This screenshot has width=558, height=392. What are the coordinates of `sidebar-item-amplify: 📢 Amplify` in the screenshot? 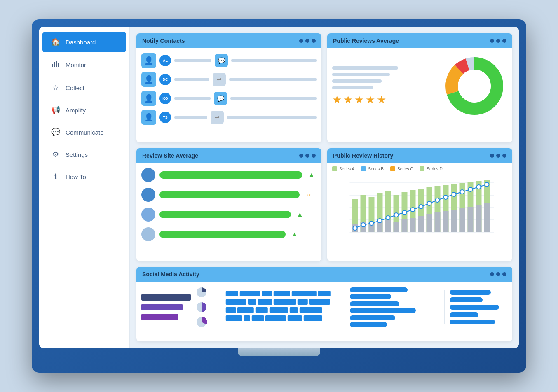 It's located at (84, 110).